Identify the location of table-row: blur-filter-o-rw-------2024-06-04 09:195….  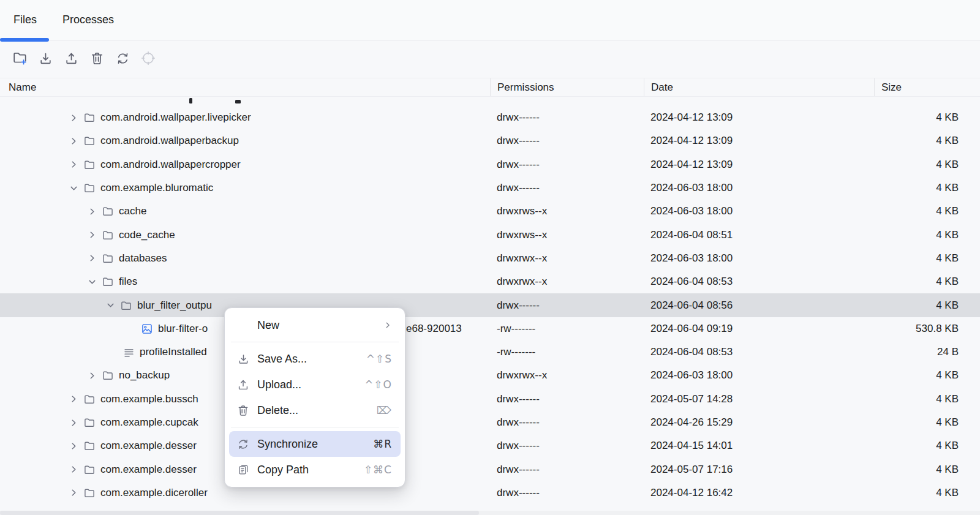
(490, 329).